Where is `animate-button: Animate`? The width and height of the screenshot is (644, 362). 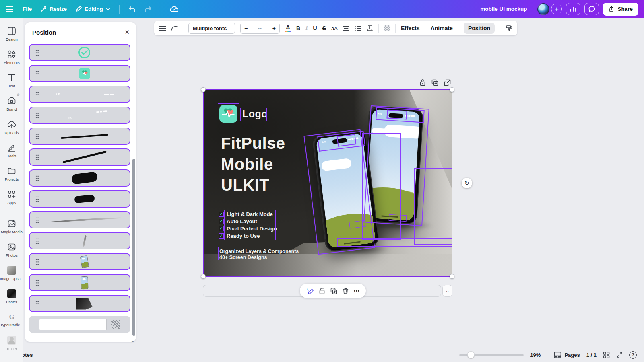
animate-button: Animate is located at coordinates (442, 28).